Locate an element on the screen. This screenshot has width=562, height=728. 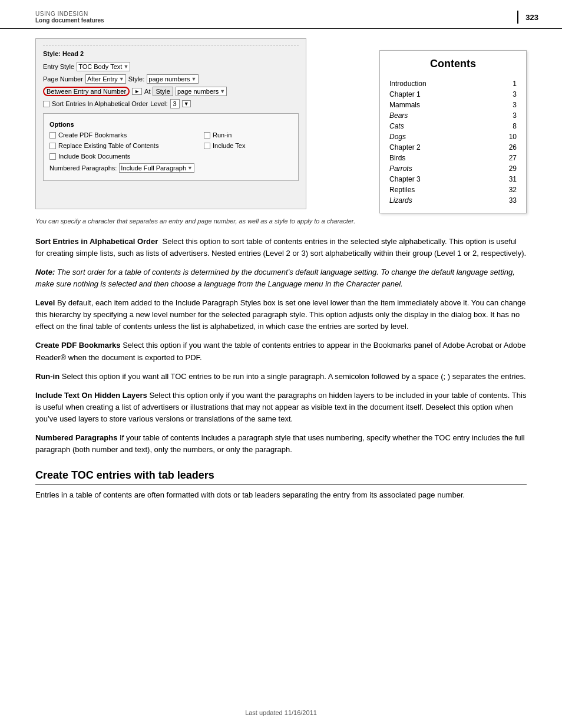
at-label: At is located at coordinates (147, 91).